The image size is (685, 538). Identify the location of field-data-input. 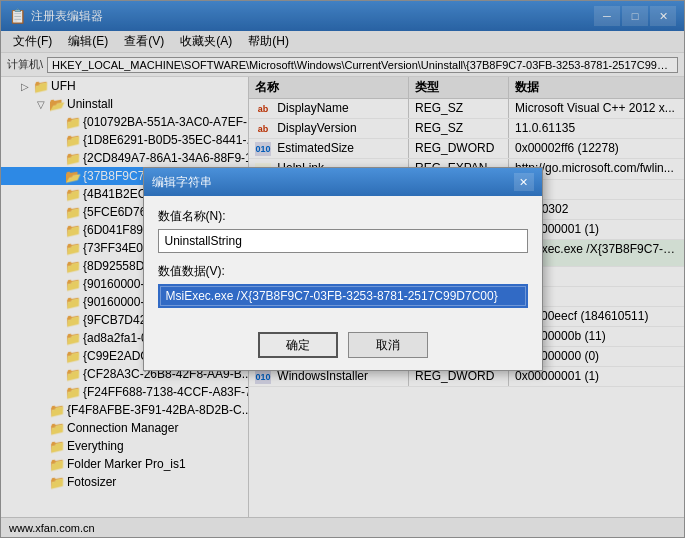
(343, 296).